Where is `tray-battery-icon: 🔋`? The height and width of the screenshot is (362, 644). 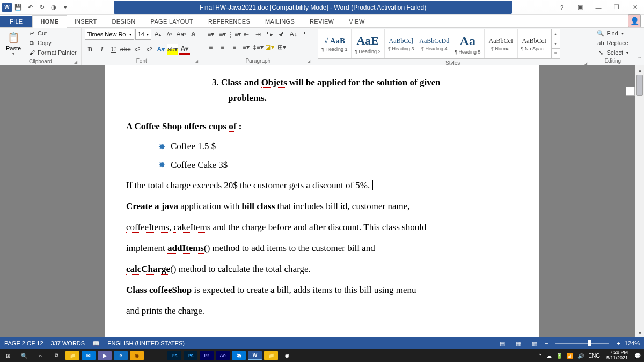
tray-battery-icon: 🔋 is located at coordinates (559, 356).